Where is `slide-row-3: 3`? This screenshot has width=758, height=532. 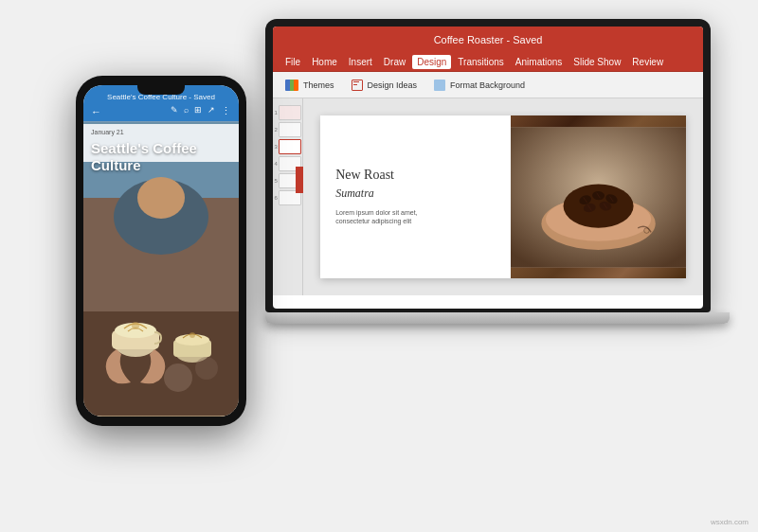 slide-row-3: 3 is located at coordinates (288, 147).